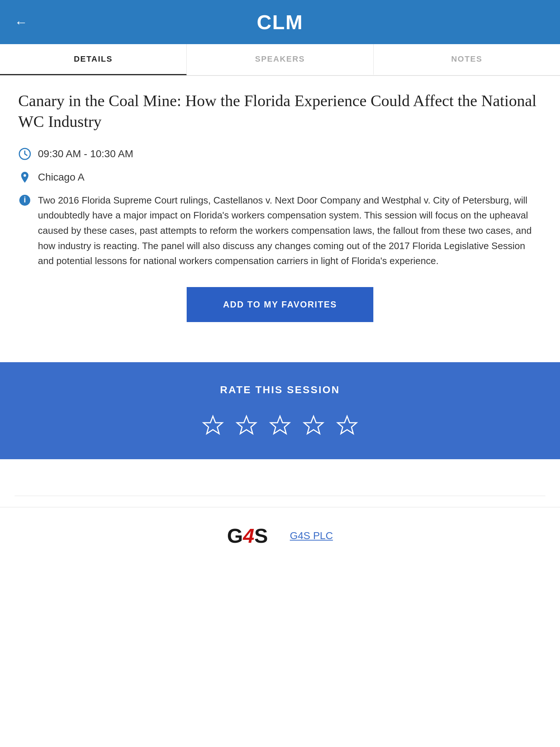 The height and width of the screenshot is (747, 560). I want to click on session-location: Chicago A, so click(61, 177).